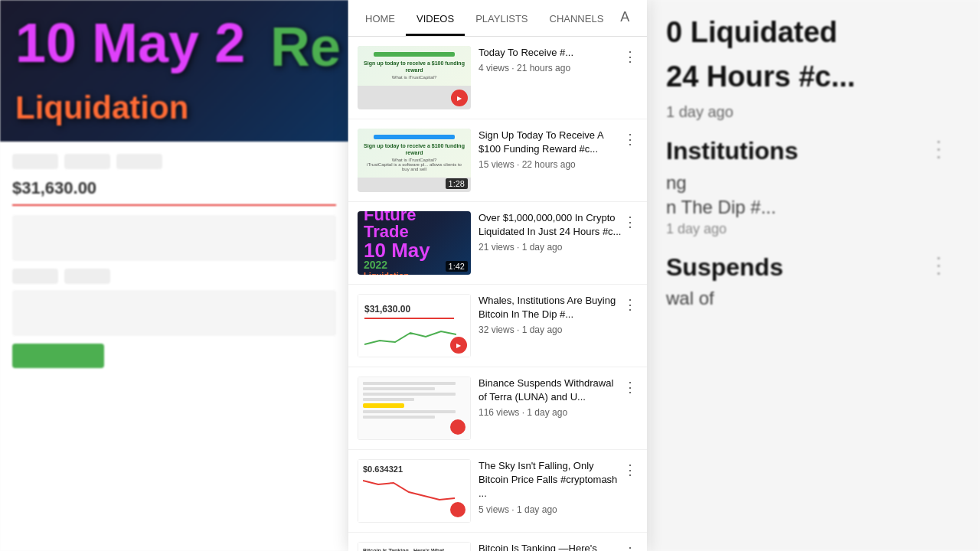 This screenshot has height=551, width=980. Describe the element at coordinates (456, 266) in the screenshot. I see `duration-badge: 1:42` at that location.